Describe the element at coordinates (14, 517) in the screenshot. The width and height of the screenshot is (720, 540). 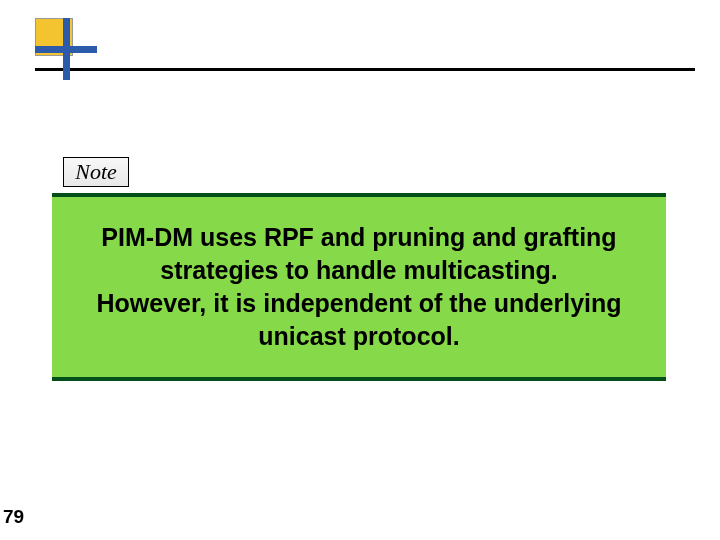
I see `page-number: 79` at that location.